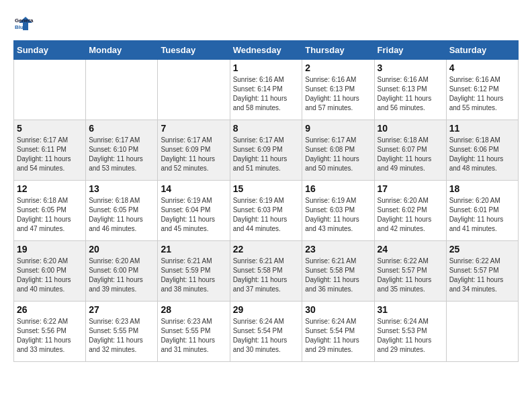 Image resolution: width=532 pixels, height=411 pixels. I want to click on calendar-cell: 13Sunrise: 6:18 AM Sunset: 6:05 PM Dayli…, so click(122, 211).